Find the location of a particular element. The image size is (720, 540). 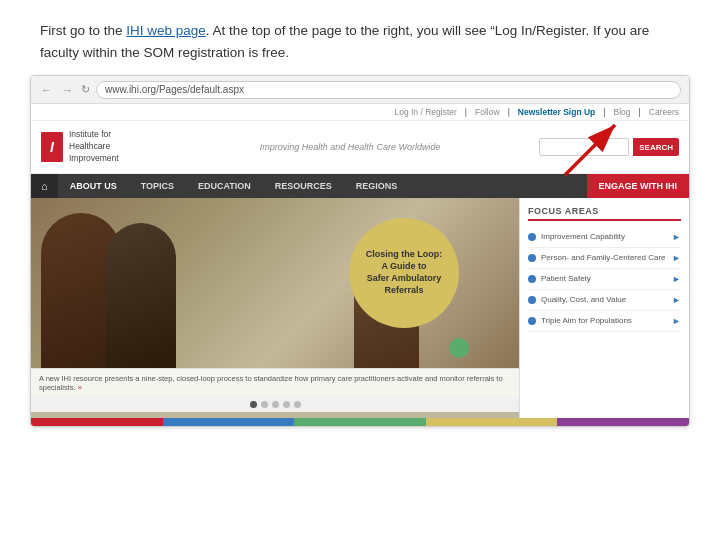

forward-button: → is located at coordinates (68, 90).